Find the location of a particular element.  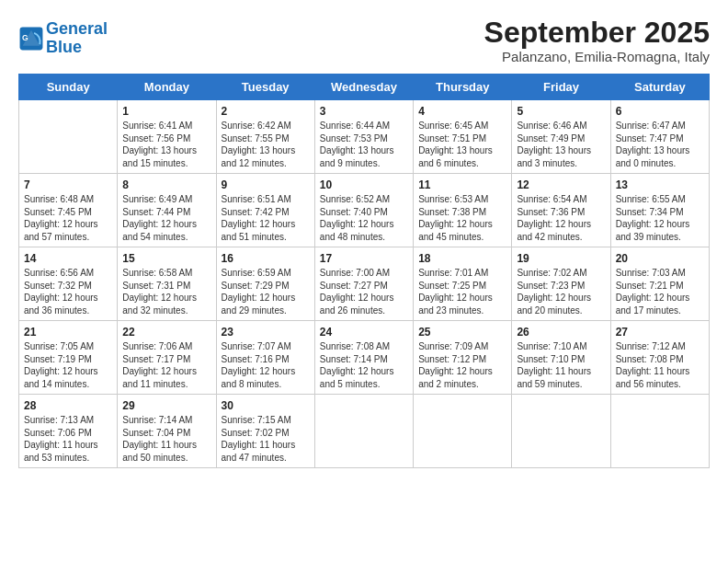

day-number: 21 is located at coordinates (68, 332).